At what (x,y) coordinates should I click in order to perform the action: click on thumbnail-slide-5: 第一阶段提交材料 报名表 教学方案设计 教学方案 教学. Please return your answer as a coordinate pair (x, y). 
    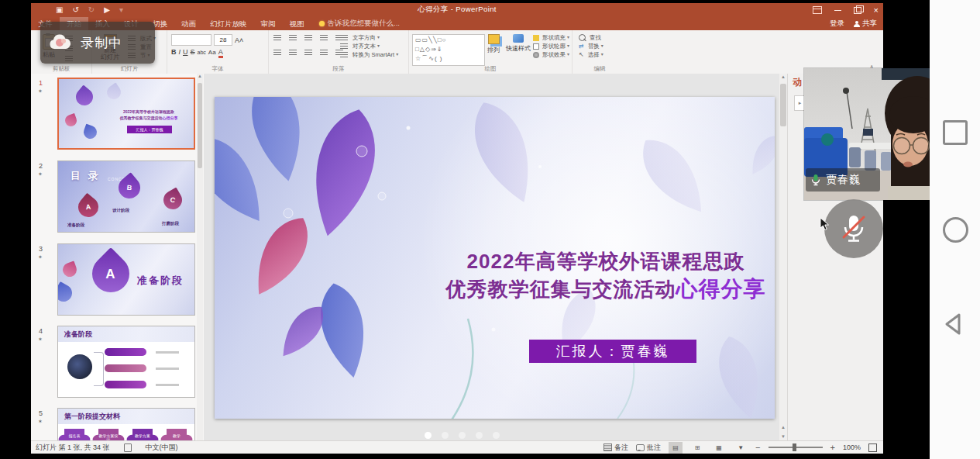
    Looking at the image, I should click on (126, 424).